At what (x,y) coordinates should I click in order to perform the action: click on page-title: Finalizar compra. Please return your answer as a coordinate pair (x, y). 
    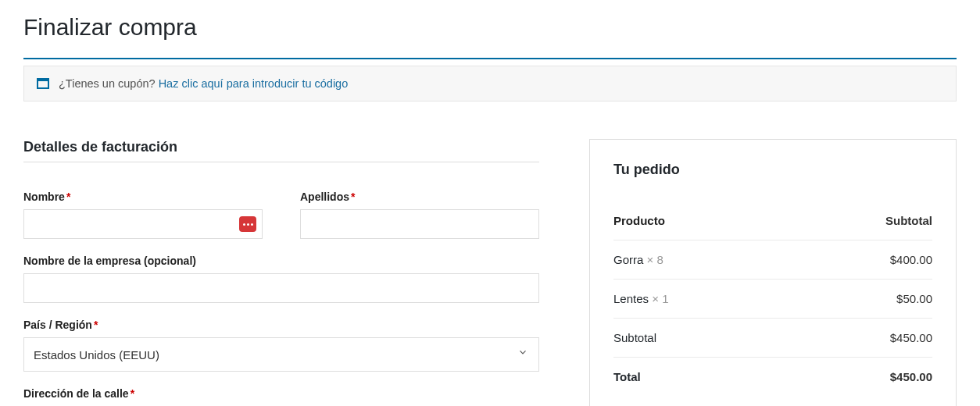
    Looking at the image, I should click on (490, 27).